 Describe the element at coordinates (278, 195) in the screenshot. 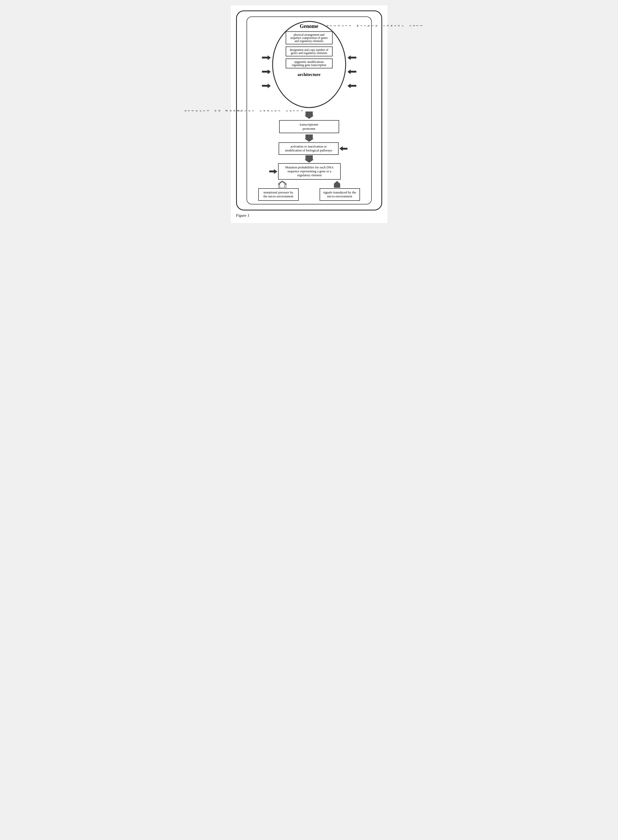

I see `mutational-pressure-box: mutational pressure by the micro-environ…` at that location.